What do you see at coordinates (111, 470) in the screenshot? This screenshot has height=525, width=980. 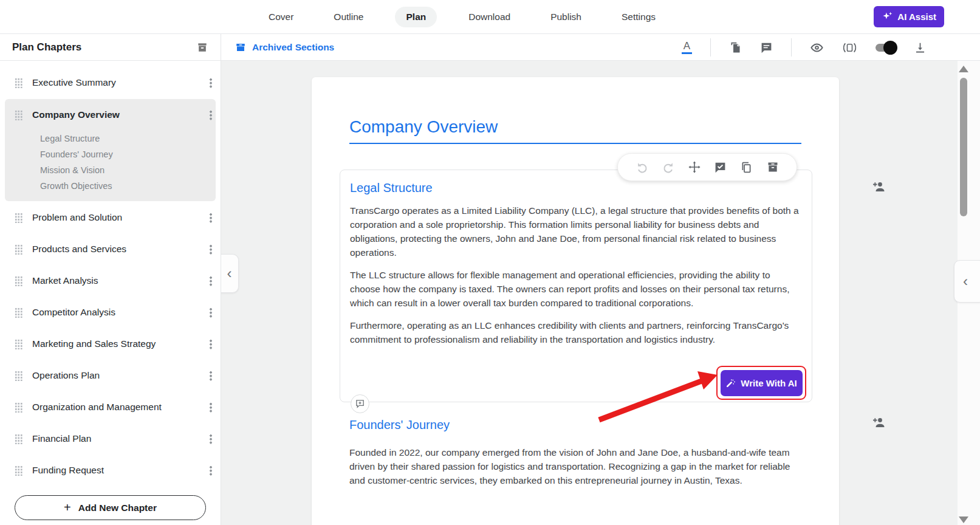 I see `sidebar-item-funding-request: Funding Request` at bounding box center [111, 470].